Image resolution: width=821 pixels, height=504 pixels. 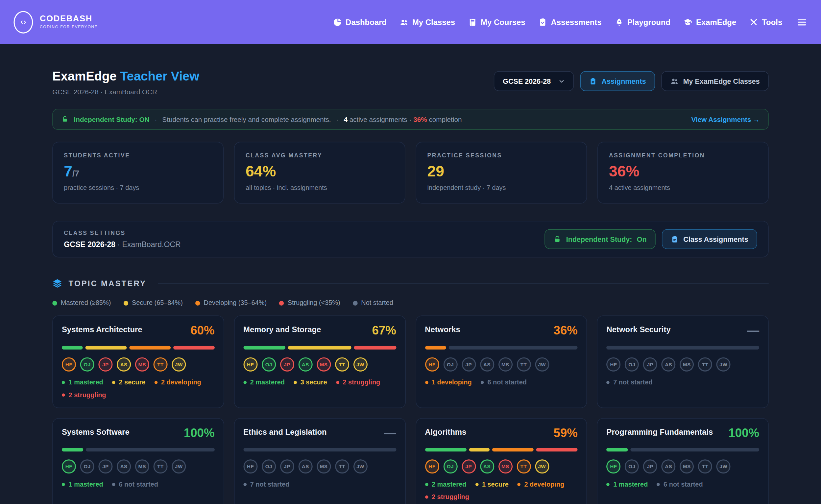 I want to click on nav-item-label: Dashboard, so click(x=366, y=22).